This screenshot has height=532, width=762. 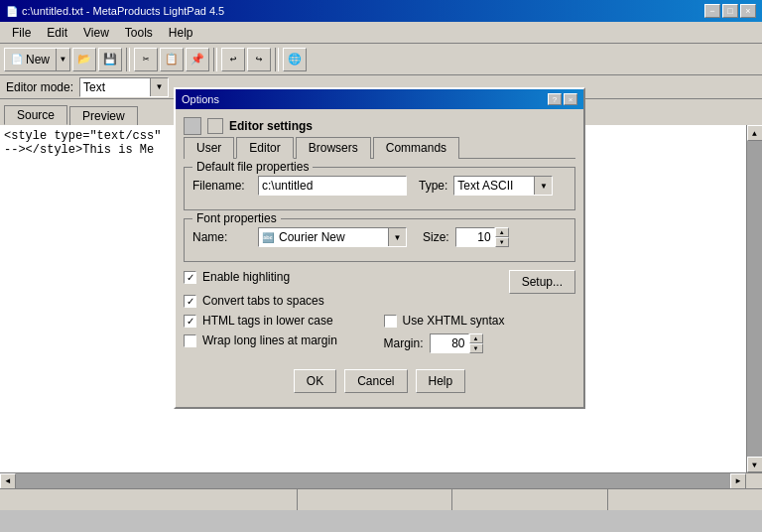 What do you see at coordinates (215, 126) in the screenshot?
I see `section-icon` at bounding box center [215, 126].